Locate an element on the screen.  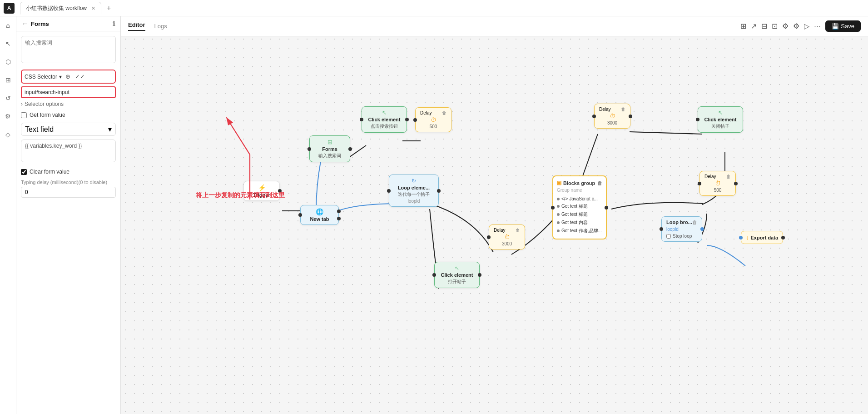
toolbar-icon-settings2: ⚙ is located at coordinates (796, 26).